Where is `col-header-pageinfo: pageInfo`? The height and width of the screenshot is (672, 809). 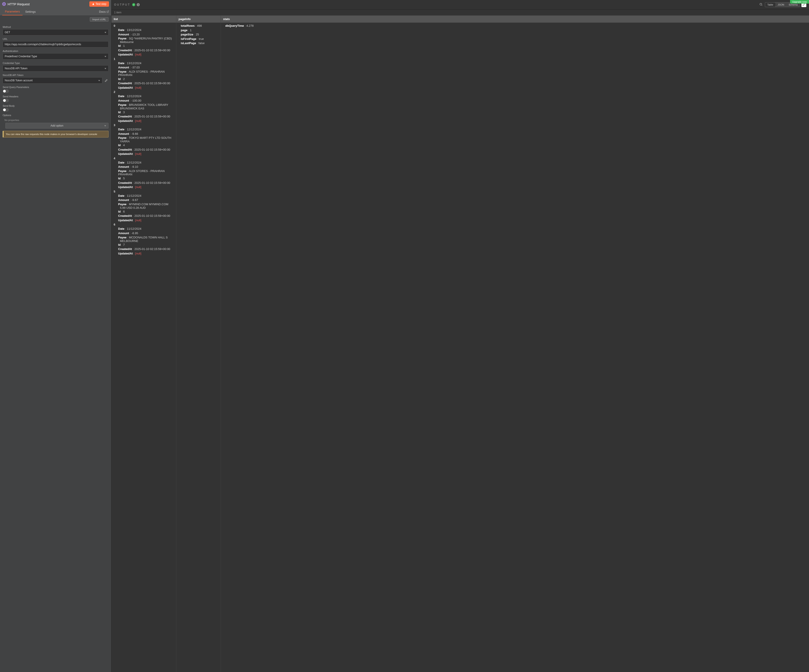
col-header-pageinfo: pageInfo is located at coordinates (198, 19).